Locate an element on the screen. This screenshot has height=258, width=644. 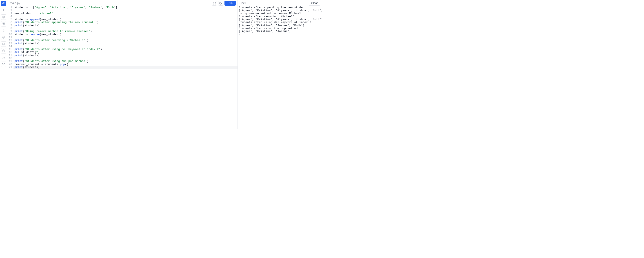
output-line: Students after removing 'Michael' is located at coordinates (280, 17).